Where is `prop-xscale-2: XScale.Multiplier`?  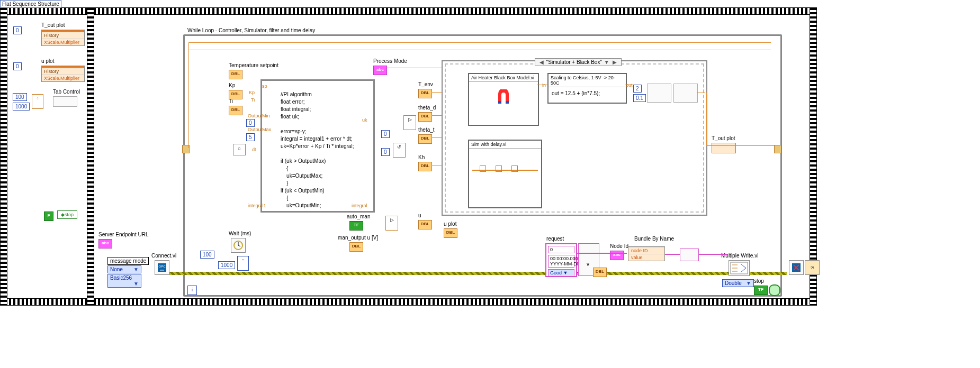
prop-xscale-2: XScale.Multiplier is located at coordinates (63, 78).